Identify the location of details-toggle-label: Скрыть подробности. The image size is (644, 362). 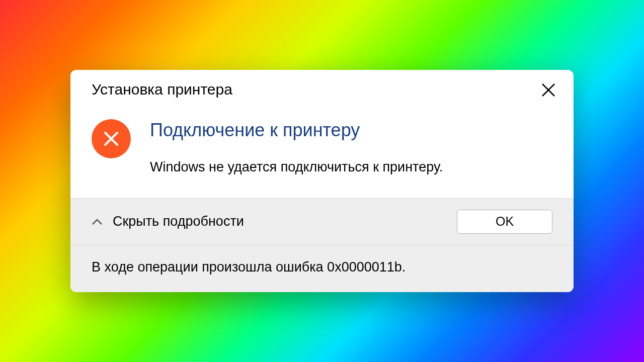
(178, 221).